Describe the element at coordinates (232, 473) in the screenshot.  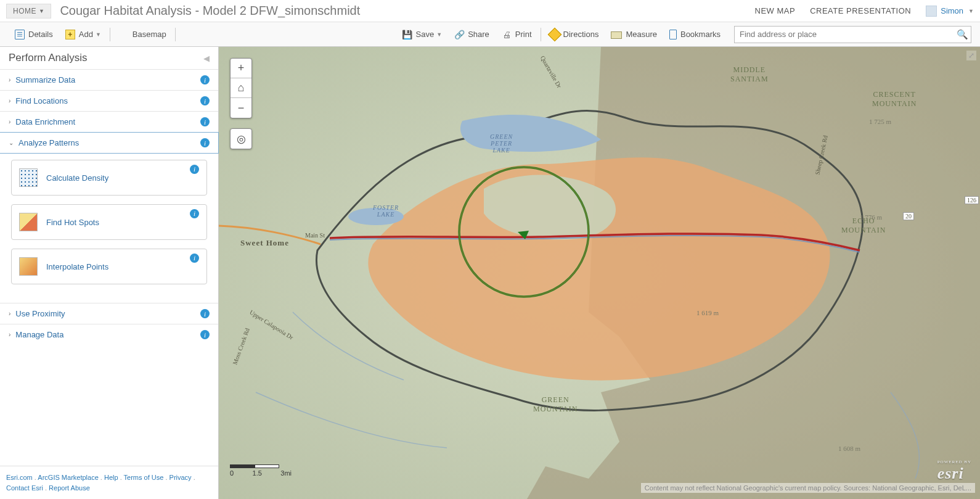
I see `scale-0: 0` at that location.